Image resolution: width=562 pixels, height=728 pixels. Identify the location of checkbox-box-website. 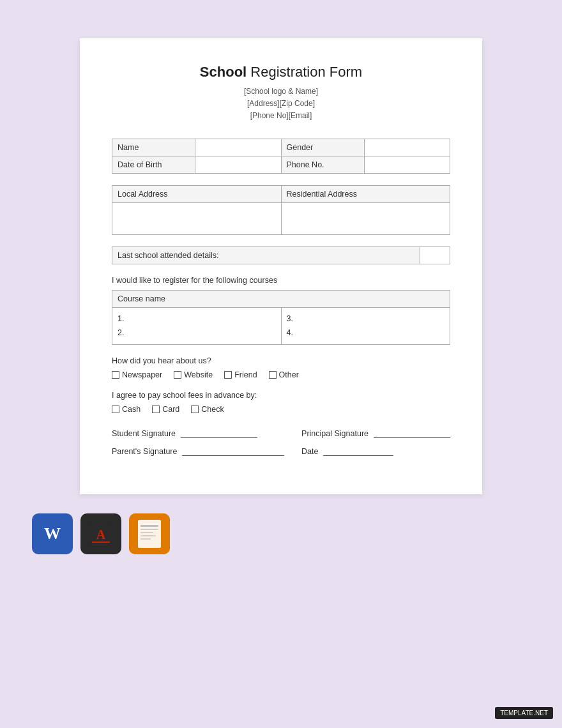
(178, 375).